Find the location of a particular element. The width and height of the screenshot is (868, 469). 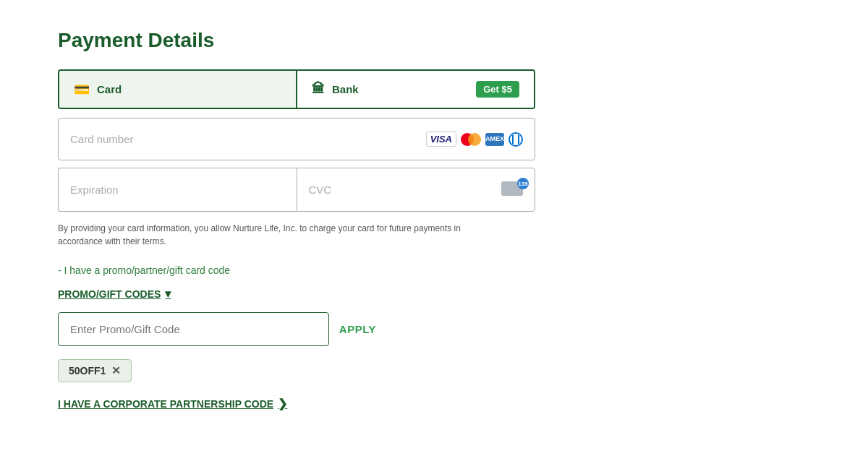

card-type-icons: VISA AMEX is located at coordinates (475, 139).